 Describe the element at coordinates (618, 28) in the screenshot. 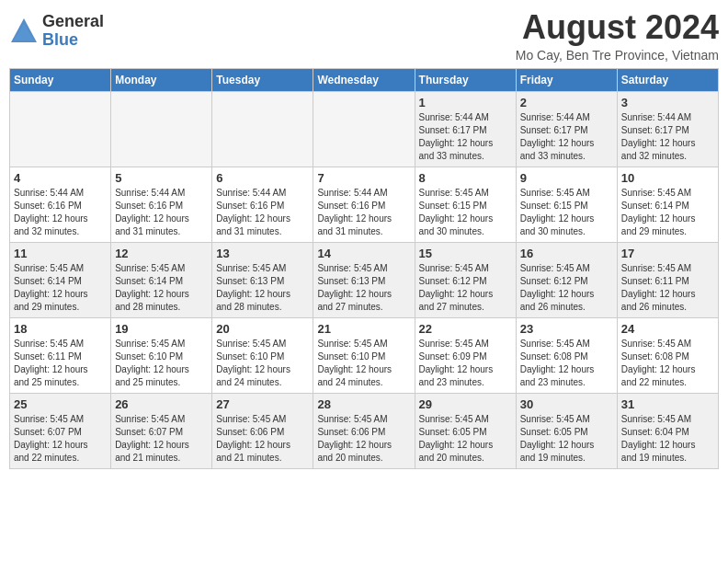

I see `month-title: August 2024` at that location.